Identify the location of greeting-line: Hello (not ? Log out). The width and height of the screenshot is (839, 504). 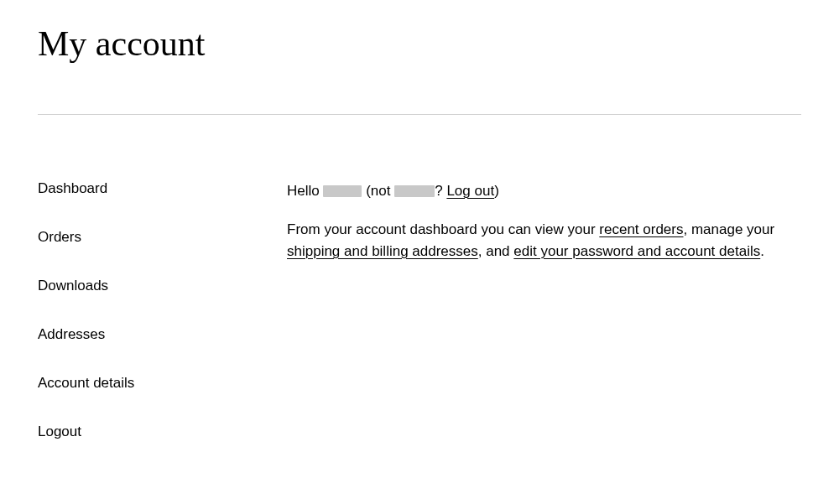
(544, 191).